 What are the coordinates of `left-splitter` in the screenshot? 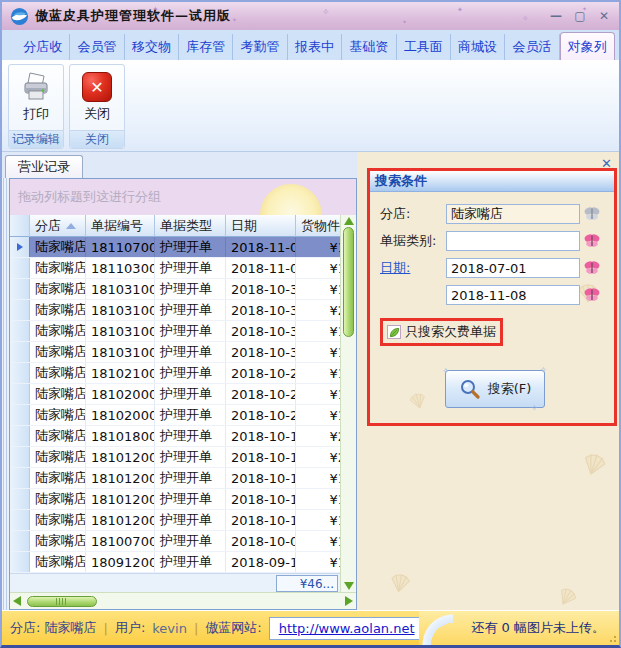 It's located at (6, 394).